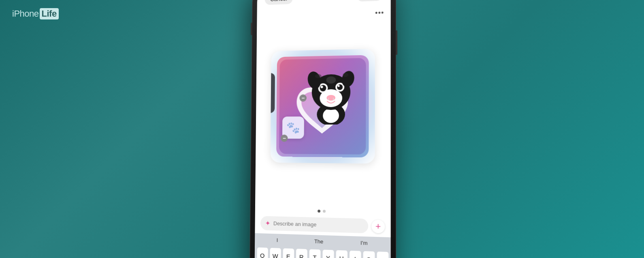 The width and height of the screenshot is (644, 258). I want to click on suggestion-the: The, so click(319, 242).